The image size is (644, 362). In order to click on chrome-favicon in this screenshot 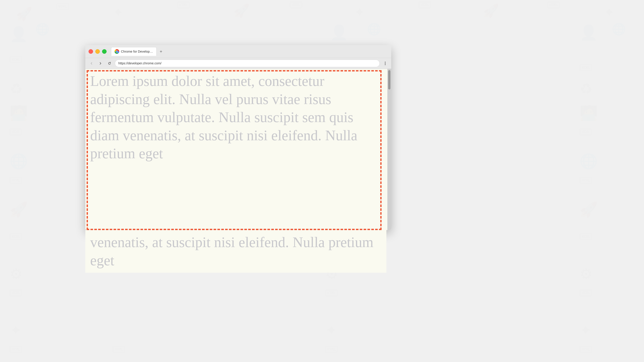, I will do `click(117, 51)`.